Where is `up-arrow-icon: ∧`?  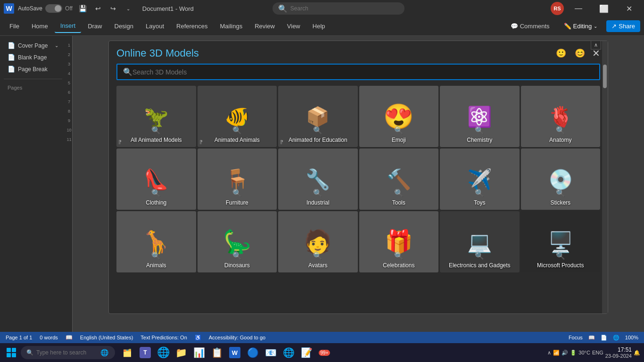
up-arrow-icon: ∧ is located at coordinates (549, 353).